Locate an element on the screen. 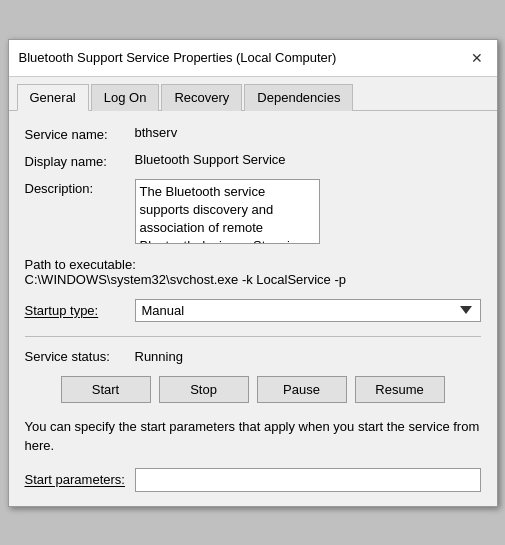  action-buttons: Start Stop Pause Resume is located at coordinates (253, 390).